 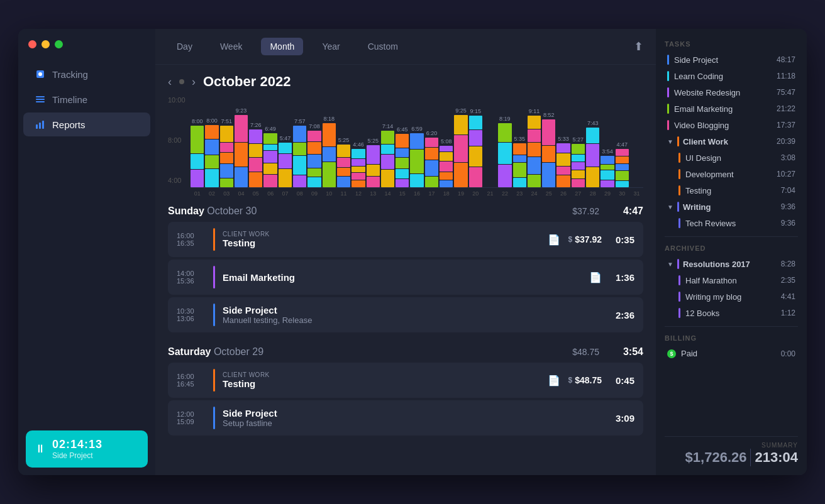 What do you see at coordinates (737, 280) in the screenshot?
I see `task-item: Half Marathon 2:35` at bounding box center [737, 280].